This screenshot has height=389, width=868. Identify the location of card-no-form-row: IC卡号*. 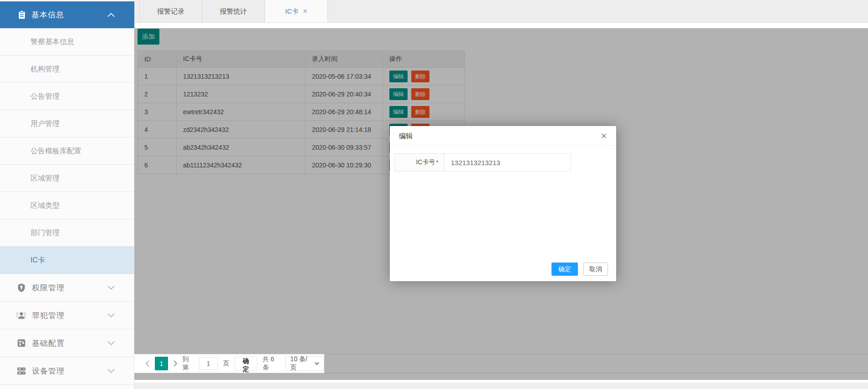
(483, 162).